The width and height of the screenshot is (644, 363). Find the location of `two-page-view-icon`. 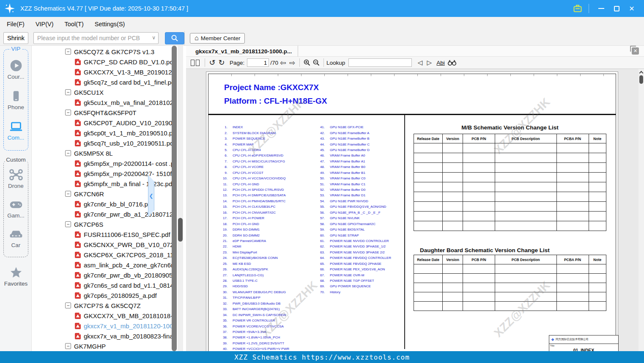

two-page-view-icon is located at coordinates (195, 63).